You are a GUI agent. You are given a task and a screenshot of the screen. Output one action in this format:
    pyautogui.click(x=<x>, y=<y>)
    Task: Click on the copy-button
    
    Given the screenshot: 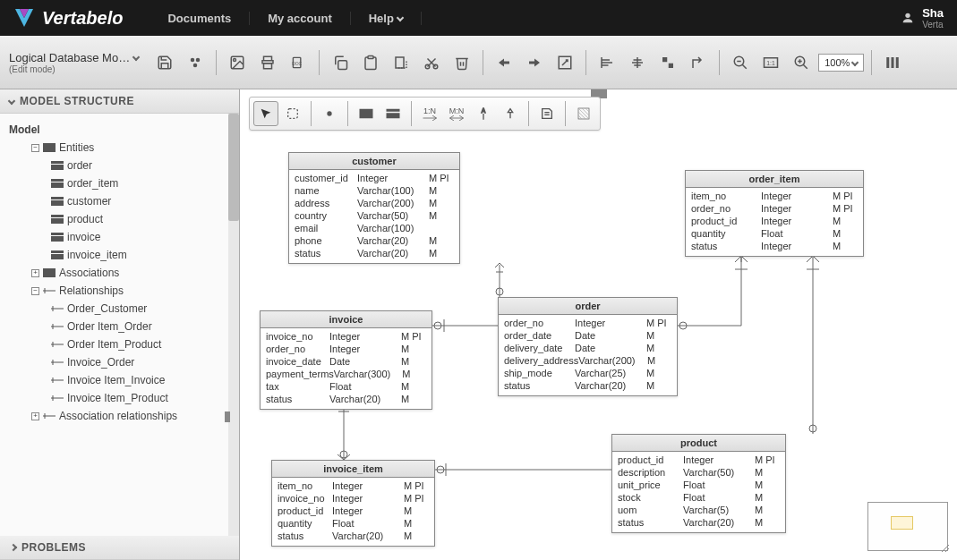 What is the action you would take?
    pyautogui.click(x=340, y=63)
    